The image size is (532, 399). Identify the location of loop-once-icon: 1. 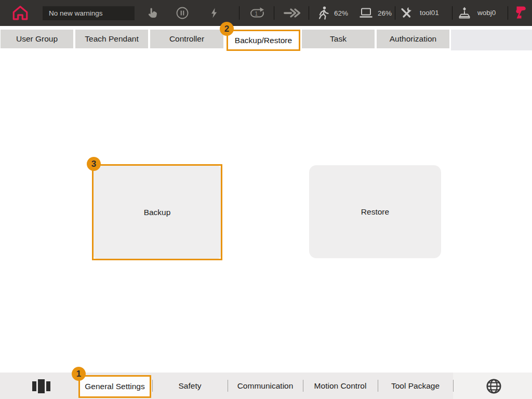
(257, 14).